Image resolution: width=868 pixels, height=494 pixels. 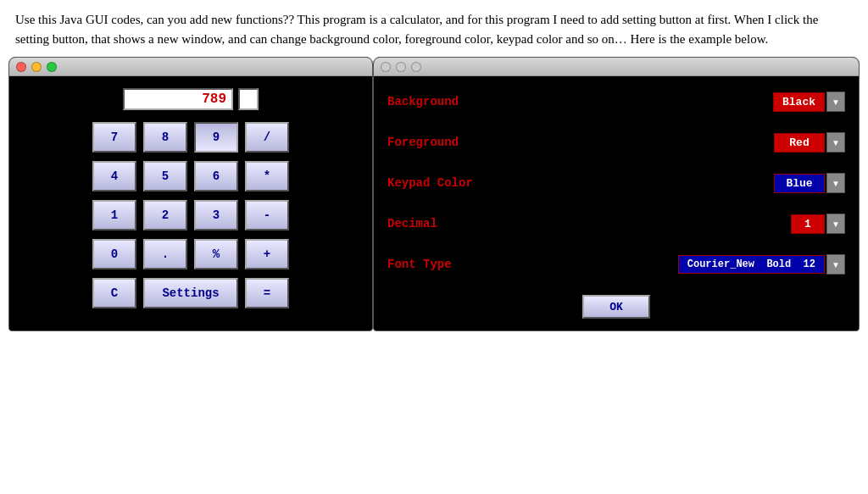 What do you see at coordinates (818, 224) in the screenshot?
I see `decimal-control: 1 ▼` at bounding box center [818, 224].